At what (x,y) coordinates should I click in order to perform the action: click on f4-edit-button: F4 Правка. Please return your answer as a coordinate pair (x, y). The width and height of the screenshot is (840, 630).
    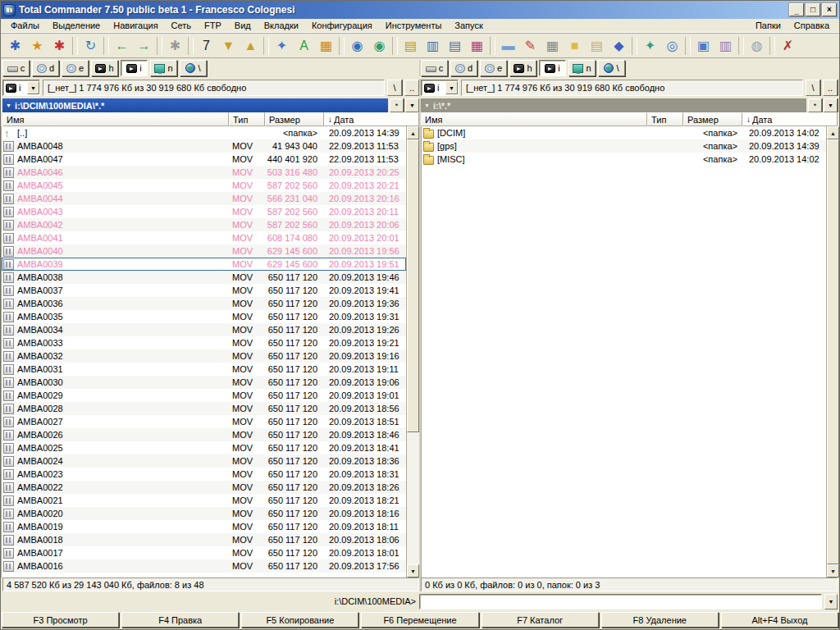
    Looking at the image, I should click on (180, 620).